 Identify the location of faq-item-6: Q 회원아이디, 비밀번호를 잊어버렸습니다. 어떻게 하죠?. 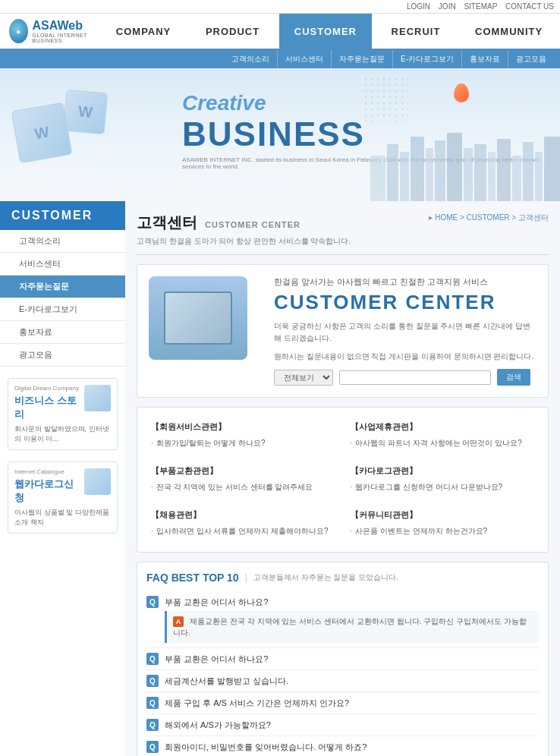
(343, 746).